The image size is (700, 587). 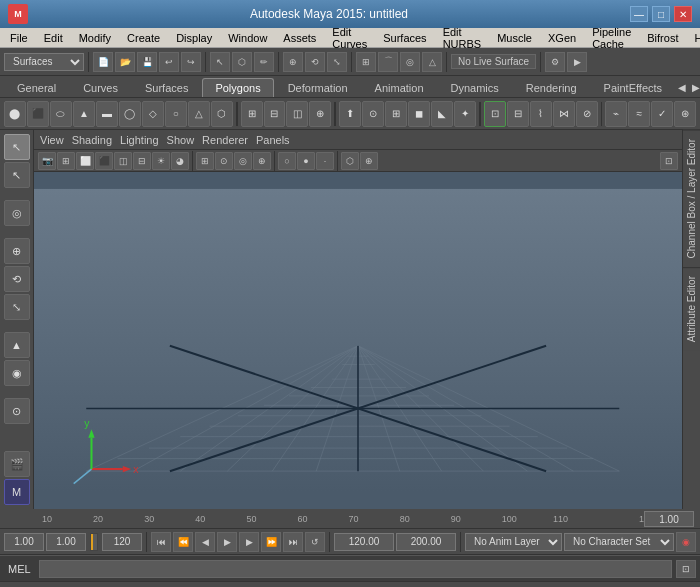 I want to click on vp-zoom-icon: ⊕, so click(x=262, y=161).